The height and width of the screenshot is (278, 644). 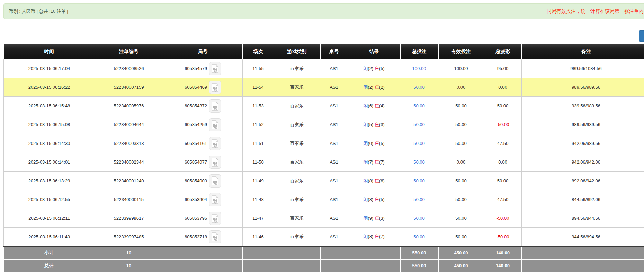 I want to click on cell-result: 闲(8) 庄(6), so click(x=374, y=181).